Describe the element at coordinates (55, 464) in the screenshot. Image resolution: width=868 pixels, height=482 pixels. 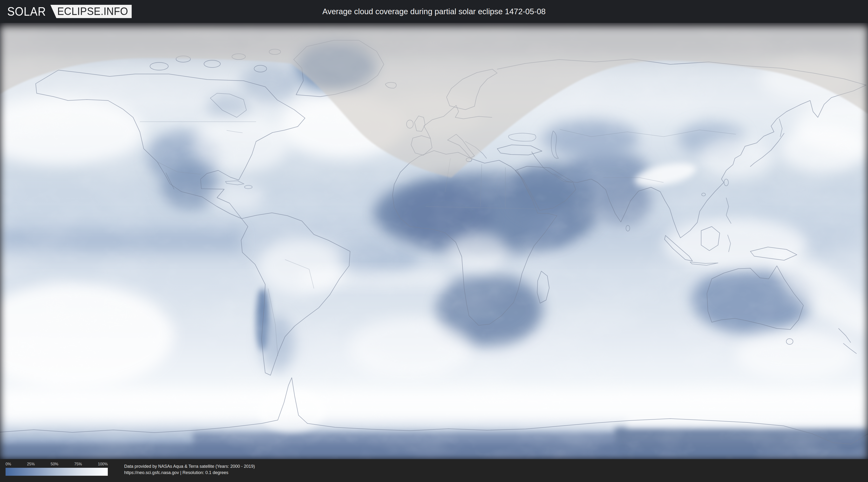
I see `legend-tick-50: 50%` at that location.